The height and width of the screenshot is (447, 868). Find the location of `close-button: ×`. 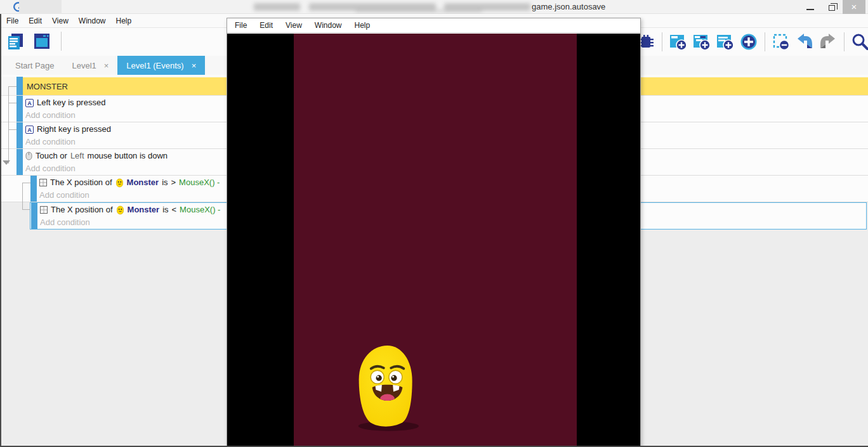

close-button: × is located at coordinates (854, 7).